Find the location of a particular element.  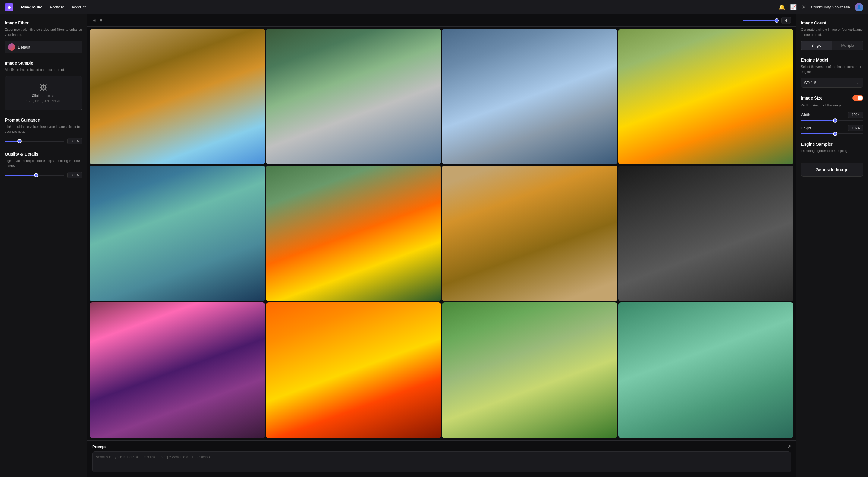

filter-select-label: Default is located at coordinates (46, 47).